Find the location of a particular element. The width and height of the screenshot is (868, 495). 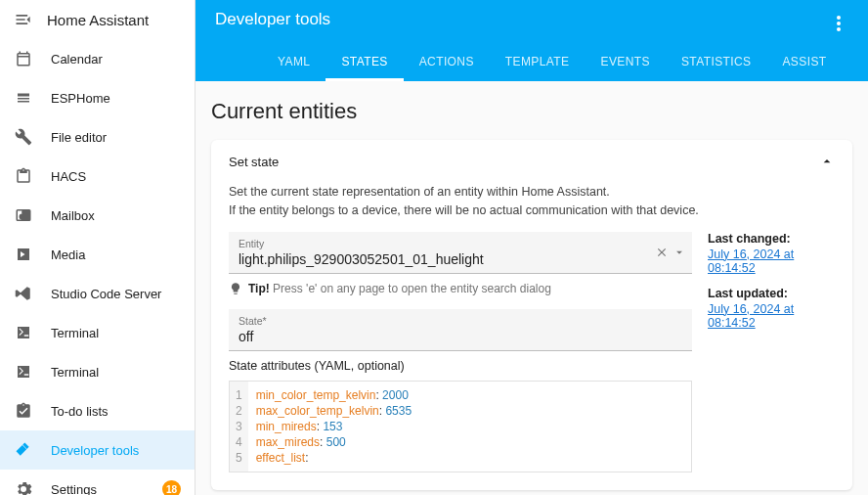

sidebar-item-label: To-do lists is located at coordinates (80, 411).